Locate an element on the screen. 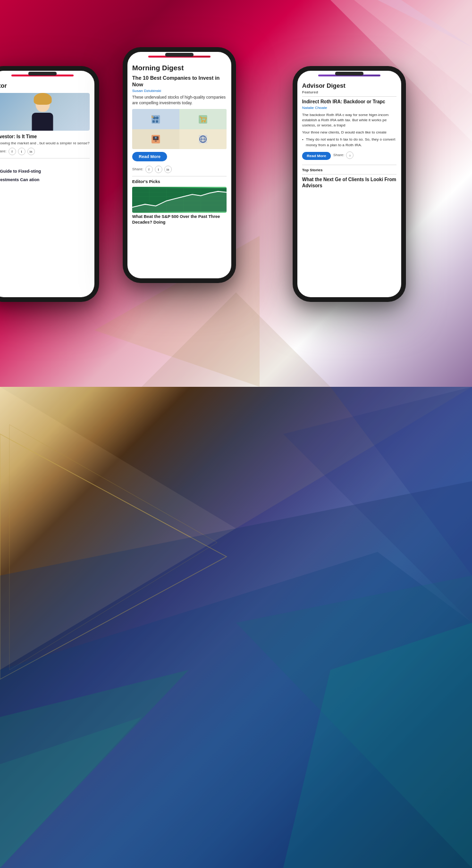 This screenshot has width=472, height=868. linkedin-icon: in is located at coordinates (31, 151).